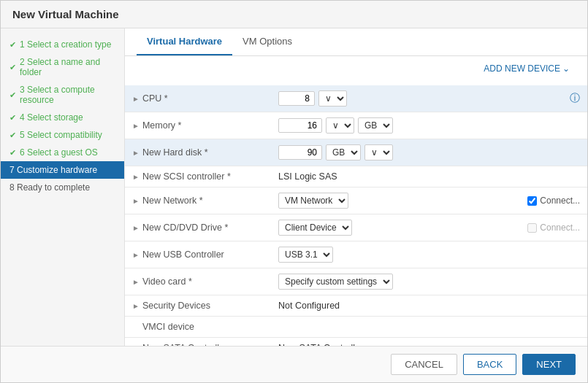 This screenshot has width=588, height=383. Describe the element at coordinates (429, 99) in the screenshot. I see `row-value-cpu: ∨ ⓘ` at that location.